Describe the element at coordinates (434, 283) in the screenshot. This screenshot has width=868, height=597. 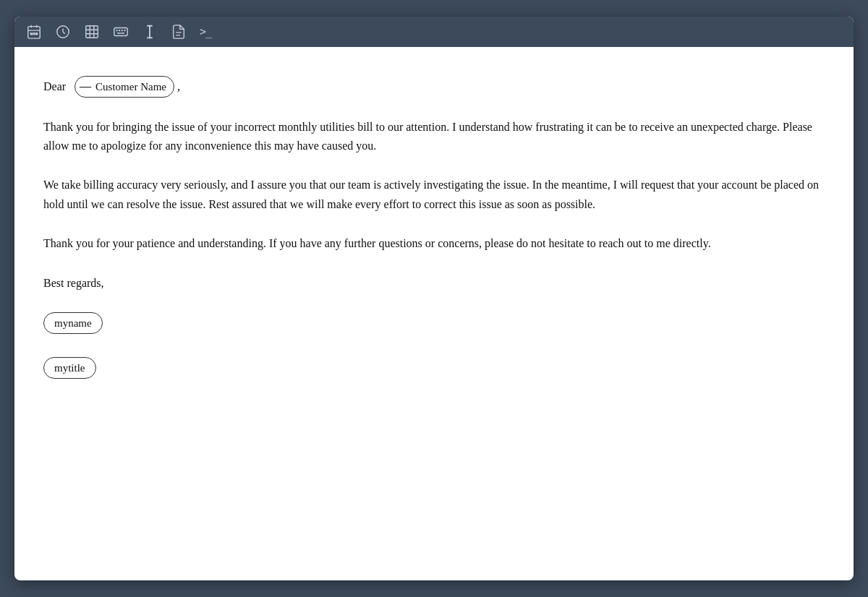
I see `closing-text: Best regards,` at that location.